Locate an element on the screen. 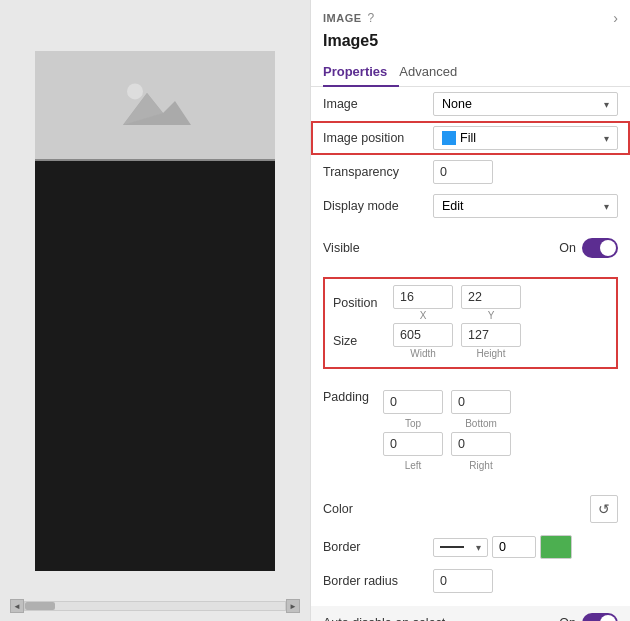 This screenshot has height=621, width=630. visible-row: Visible On is located at coordinates (470, 248).